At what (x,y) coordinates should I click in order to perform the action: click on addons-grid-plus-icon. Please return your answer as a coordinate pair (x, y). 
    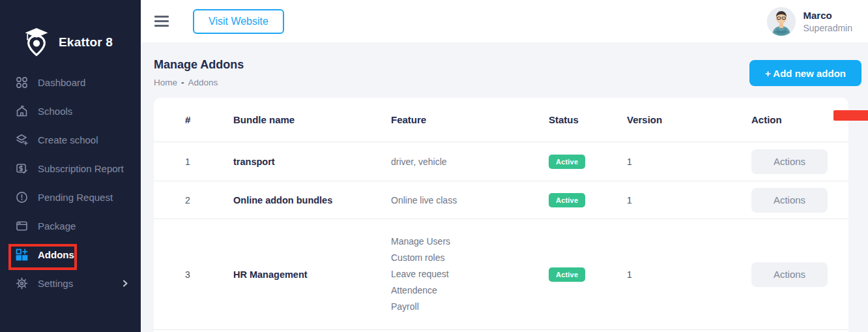
    Looking at the image, I should click on (22, 254).